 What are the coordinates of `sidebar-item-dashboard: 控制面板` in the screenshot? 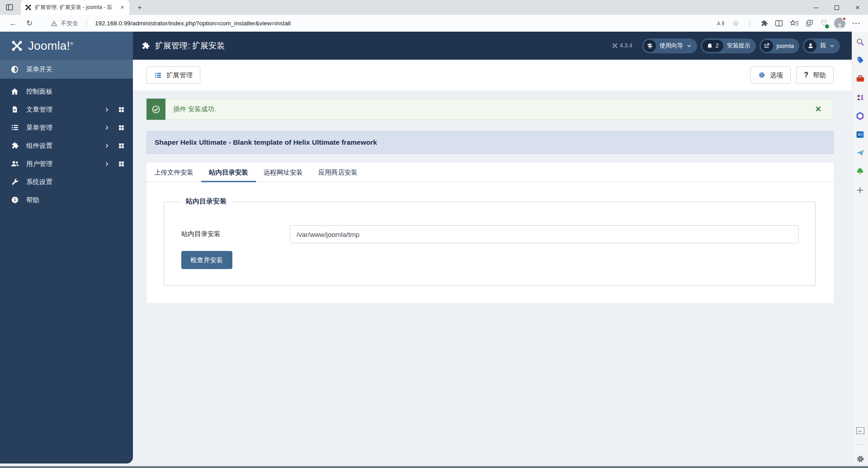 It's located at (66, 91).